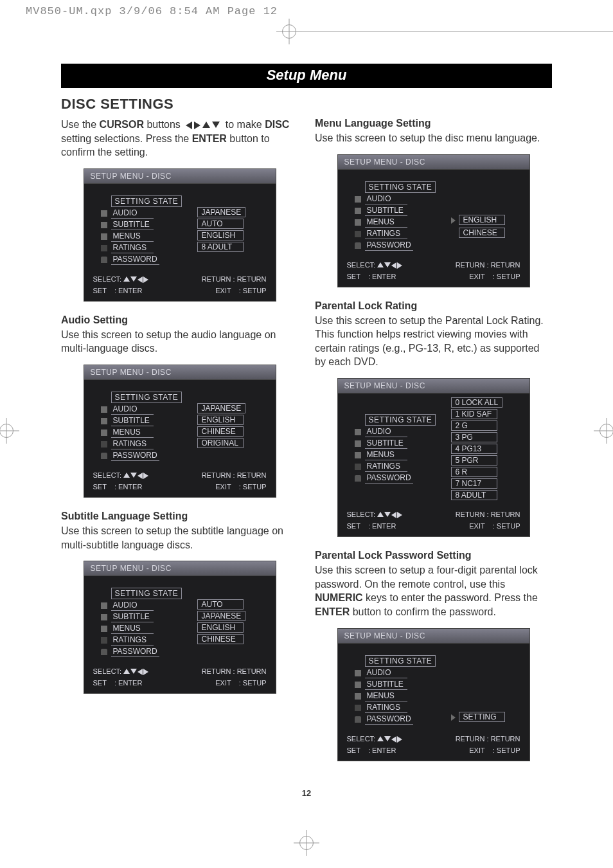  Describe the element at coordinates (209, 139) in the screenshot. I see `text: ENTER` at that location.